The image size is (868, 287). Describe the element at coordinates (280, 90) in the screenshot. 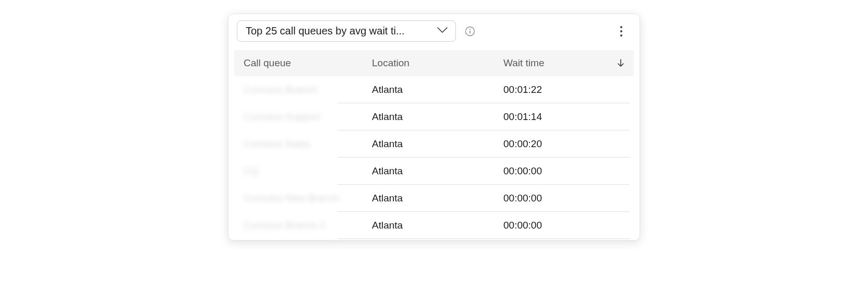

I see `cell-queue: Cumulus Branch` at that location.